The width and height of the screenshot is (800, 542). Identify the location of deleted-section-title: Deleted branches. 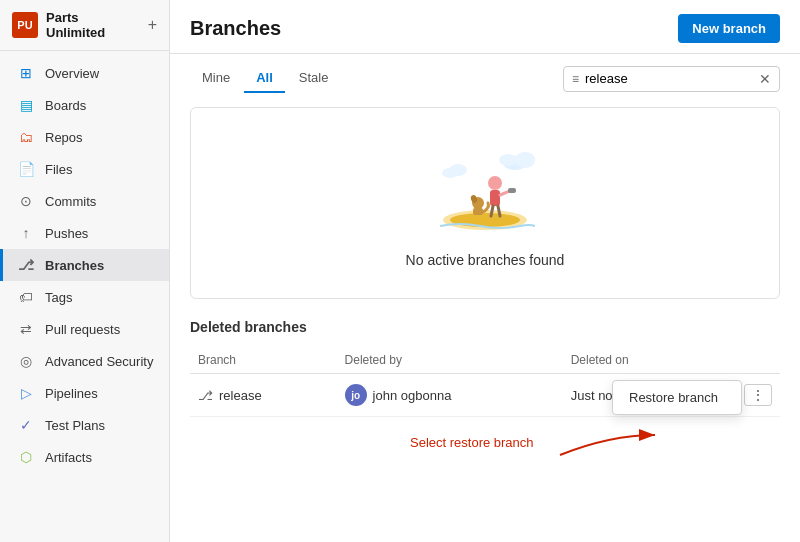
(485, 327).